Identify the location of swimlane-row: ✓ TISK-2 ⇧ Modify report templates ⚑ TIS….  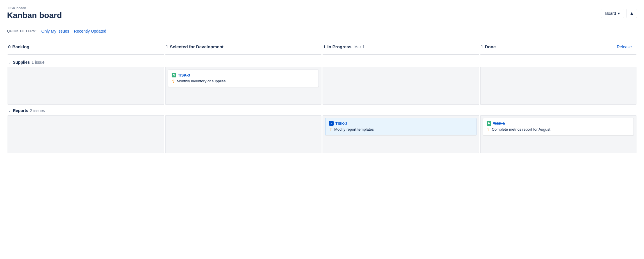
(322, 134).